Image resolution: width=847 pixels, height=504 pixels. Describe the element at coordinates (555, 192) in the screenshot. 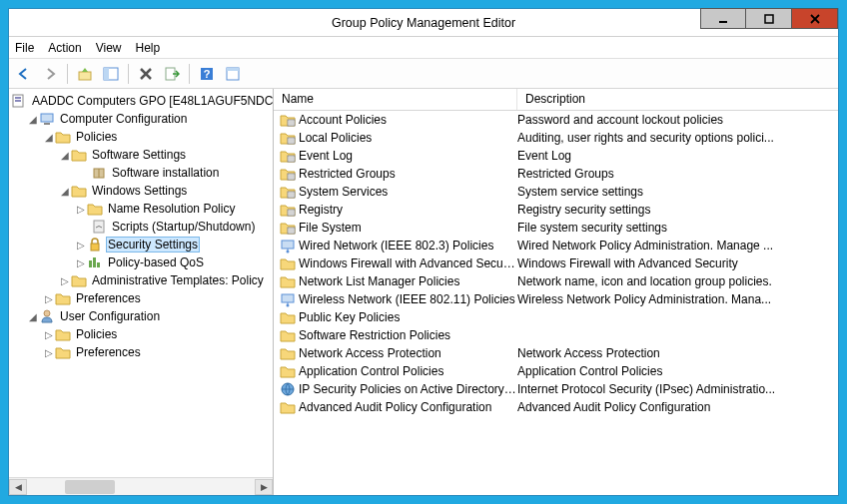

I see `list-item: System ServicesSystem service settings` at that location.